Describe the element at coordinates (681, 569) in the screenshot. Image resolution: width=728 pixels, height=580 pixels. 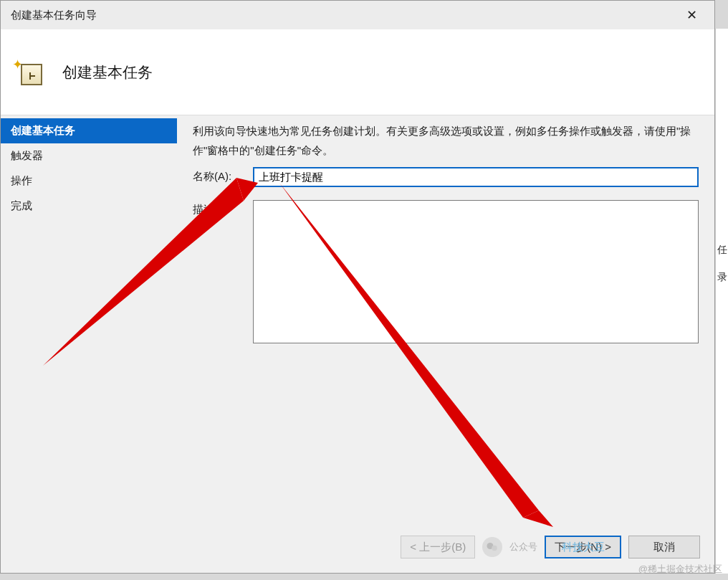
I see `watermark-text: @稀土掘金技术社区` at that location.